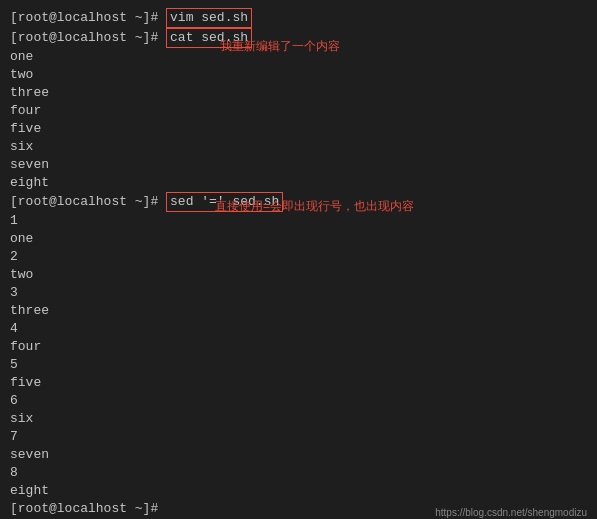 Image resolution: width=597 pixels, height=519 pixels. What do you see at coordinates (298, 147) in the screenshot?
I see `line-six-1: six` at bounding box center [298, 147].